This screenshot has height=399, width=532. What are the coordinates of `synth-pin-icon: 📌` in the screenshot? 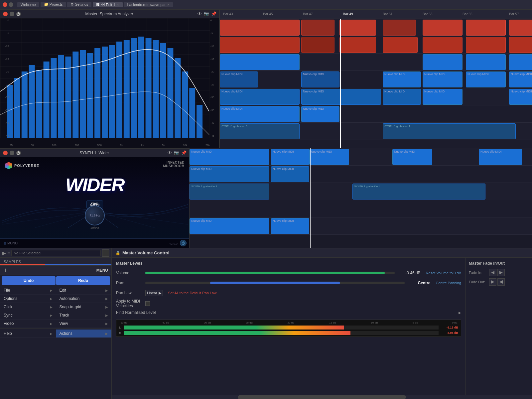 It's located at (184, 153).